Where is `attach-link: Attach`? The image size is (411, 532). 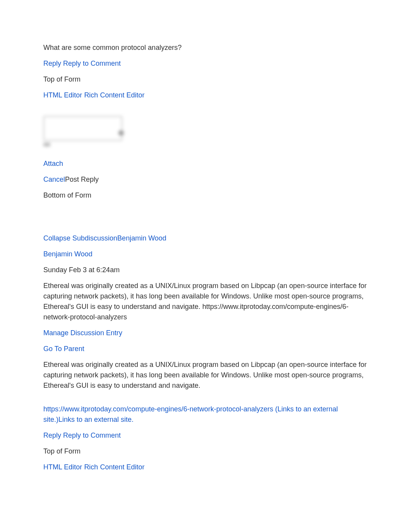 attach-link: Attach is located at coordinates (53, 164).